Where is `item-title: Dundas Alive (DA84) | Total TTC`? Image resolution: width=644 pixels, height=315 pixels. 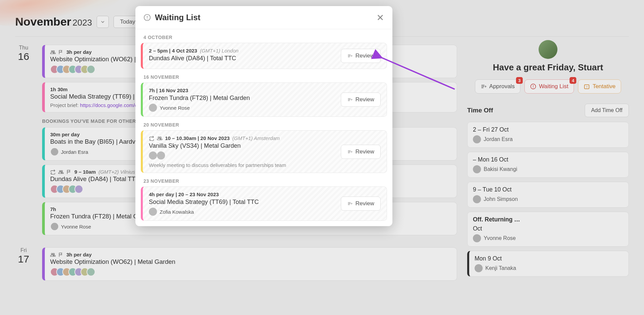 item-title: Dundas Alive (DA84) | Total TTC is located at coordinates (242, 59).